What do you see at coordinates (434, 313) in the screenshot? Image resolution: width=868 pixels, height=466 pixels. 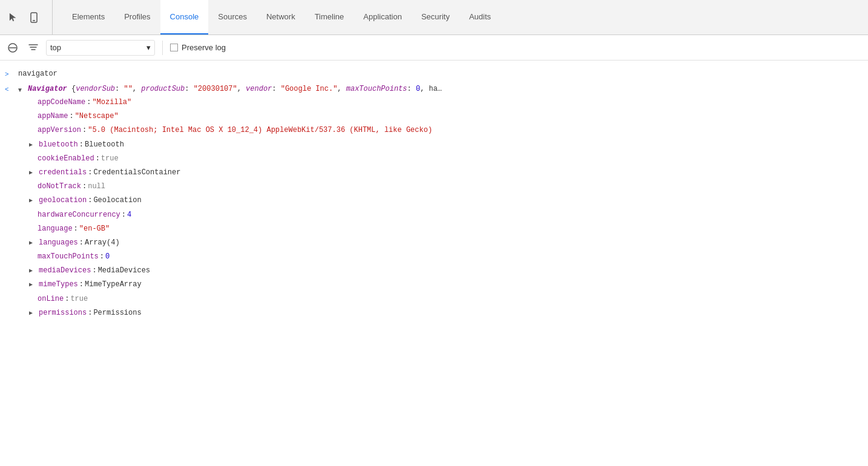 I see `property-row: permissions: Permissions` at bounding box center [434, 313].